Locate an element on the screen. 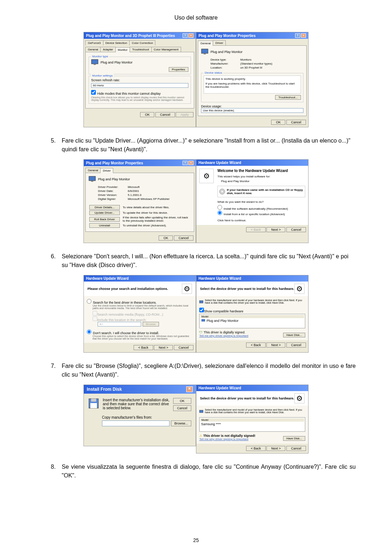  update-note: To update the driver for this device. is located at coordinates (156, 213).